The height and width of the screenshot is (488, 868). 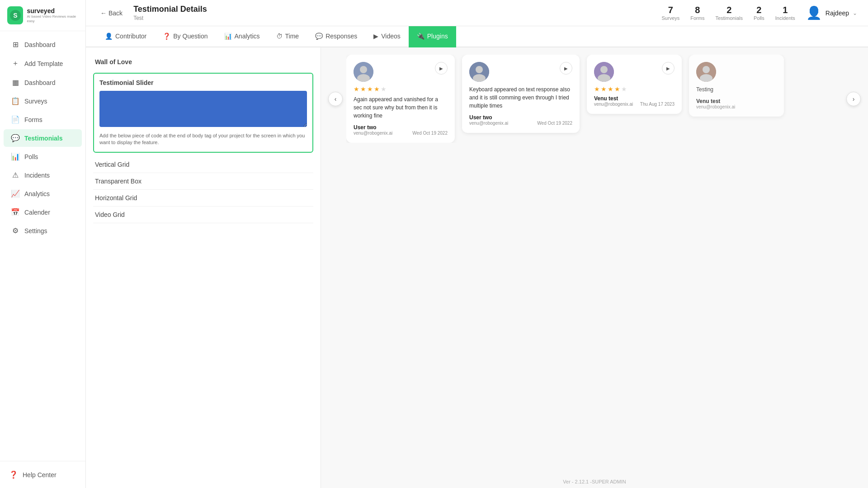 What do you see at coordinates (401, 99) in the screenshot?
I see `testimonial-card-1: ▶ ★★★★★ Again appeared and vanished for …` at bounding box center [401, 99].